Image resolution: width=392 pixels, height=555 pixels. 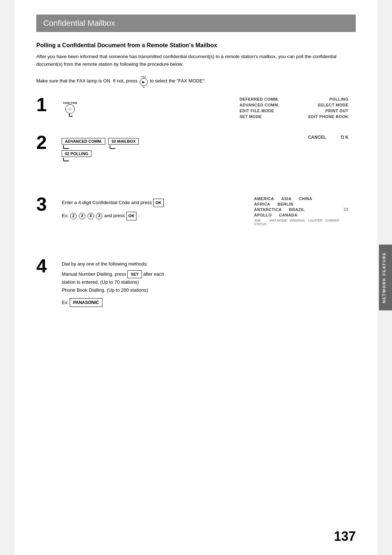 What do you see at coordinates (196, 23) in the screenshot?
I see `page-title: Confidential Mailbox` at bounding box center [196, 23].